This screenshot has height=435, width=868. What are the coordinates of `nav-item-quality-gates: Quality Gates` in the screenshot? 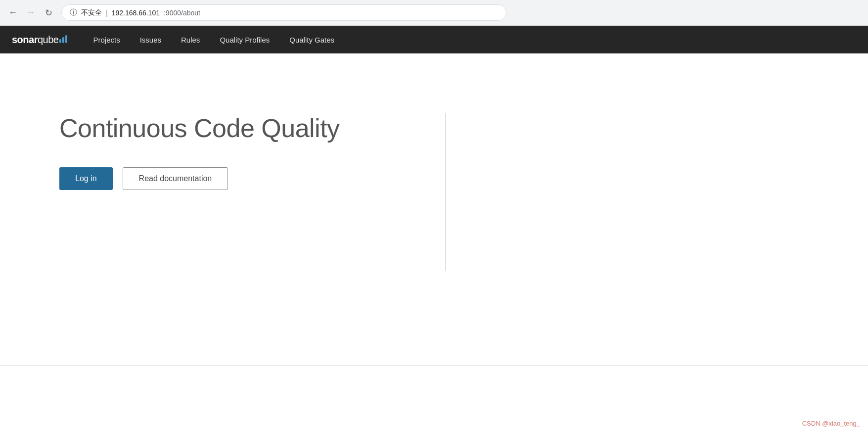 It's located at (312, 40).